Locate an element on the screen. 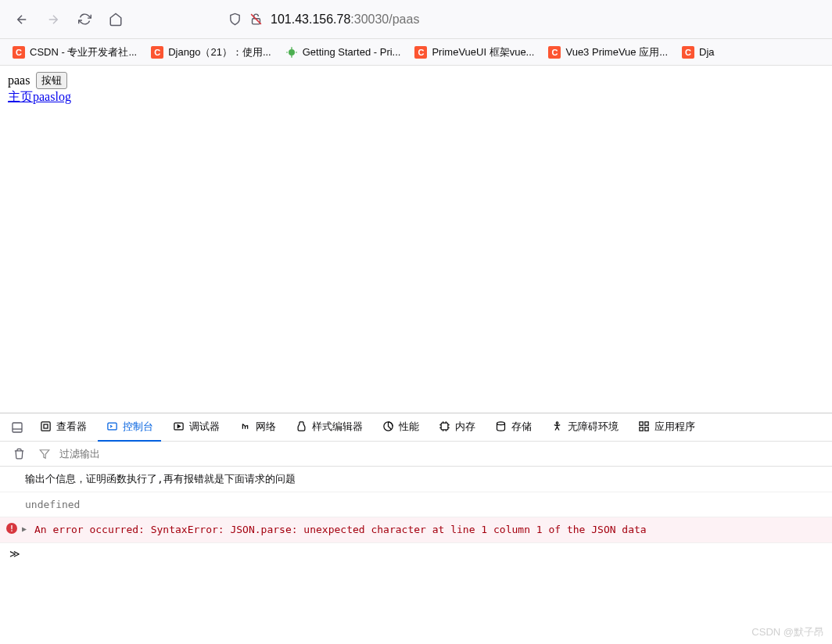  tab-console: 控制台 is located at coordinates (130, 428).